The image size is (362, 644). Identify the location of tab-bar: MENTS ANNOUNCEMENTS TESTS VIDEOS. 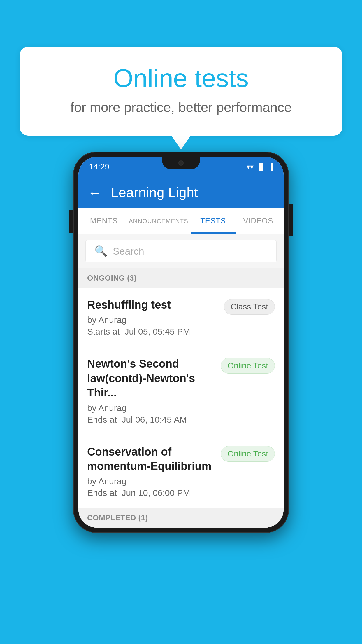
(181, 221).